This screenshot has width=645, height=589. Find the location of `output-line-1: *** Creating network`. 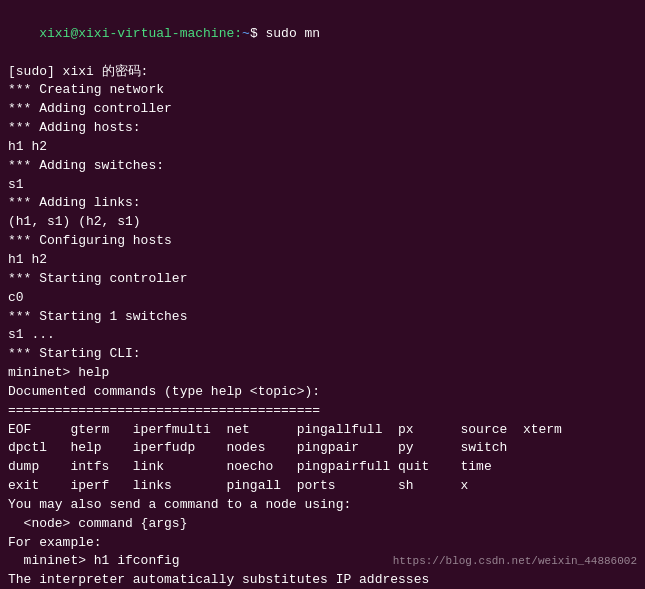

output-line-1: *** Creating network is located at coordinates (322, 90).